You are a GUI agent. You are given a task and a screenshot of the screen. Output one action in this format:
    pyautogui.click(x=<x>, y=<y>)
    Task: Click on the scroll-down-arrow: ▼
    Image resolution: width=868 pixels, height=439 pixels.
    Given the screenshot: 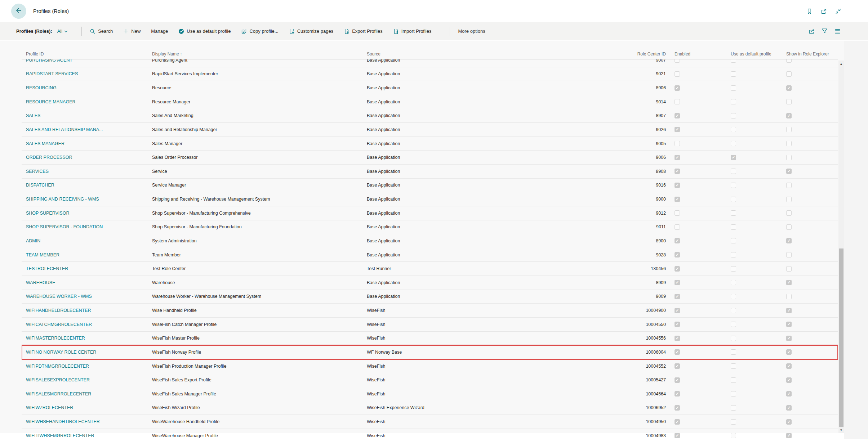 What is the action you would take?
    pyautogui.click(x=841, y=430)
    